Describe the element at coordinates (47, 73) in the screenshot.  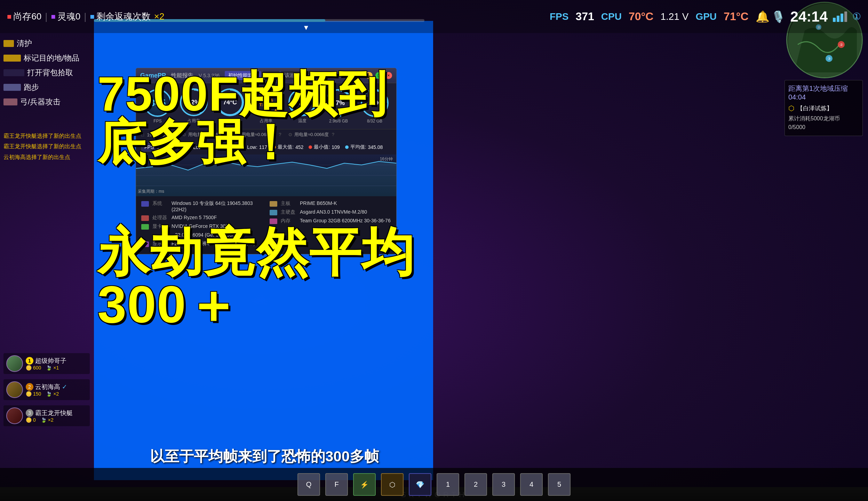
I see `menu-item-bag: 打开背包拾取` at that location.